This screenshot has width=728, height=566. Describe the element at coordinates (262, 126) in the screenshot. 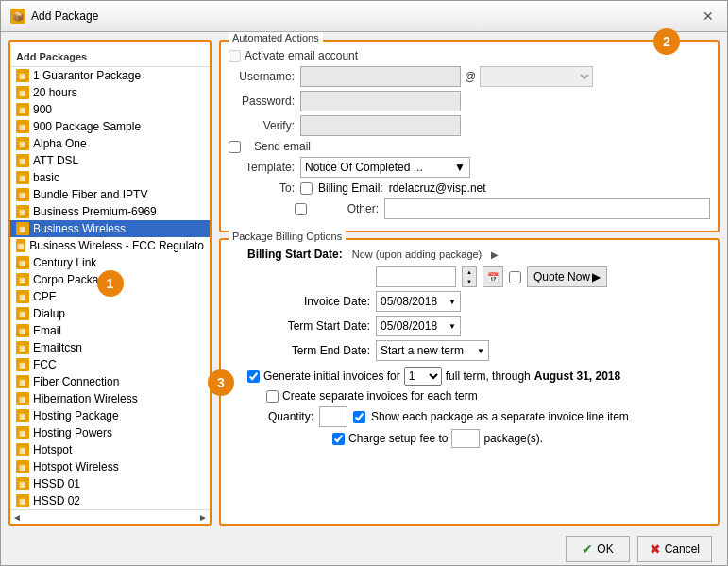

I see `verify-label: Verify:` at that location.